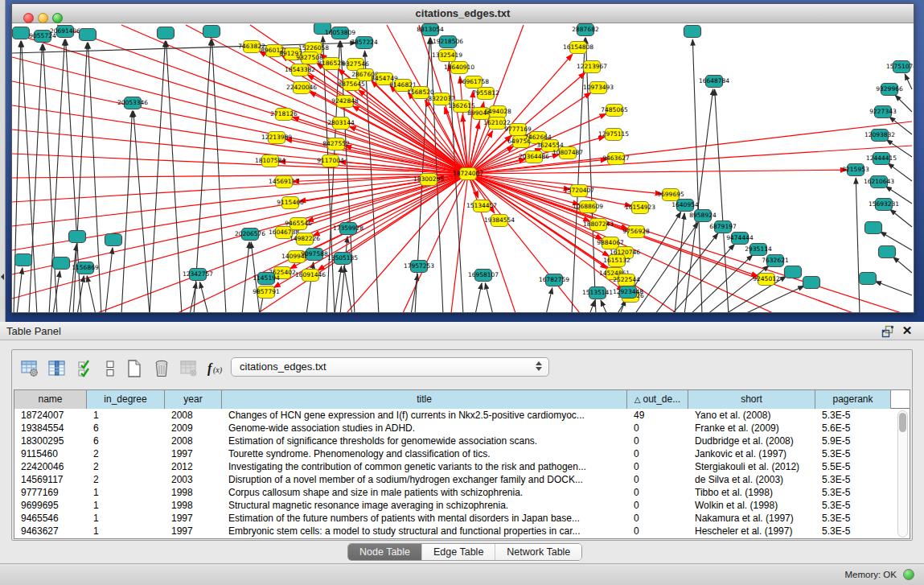  What do you see at coordinates (499, 220) in the screenshot?
I see `graph-node-yellow: 19384554` at bounding box center [499, 220].